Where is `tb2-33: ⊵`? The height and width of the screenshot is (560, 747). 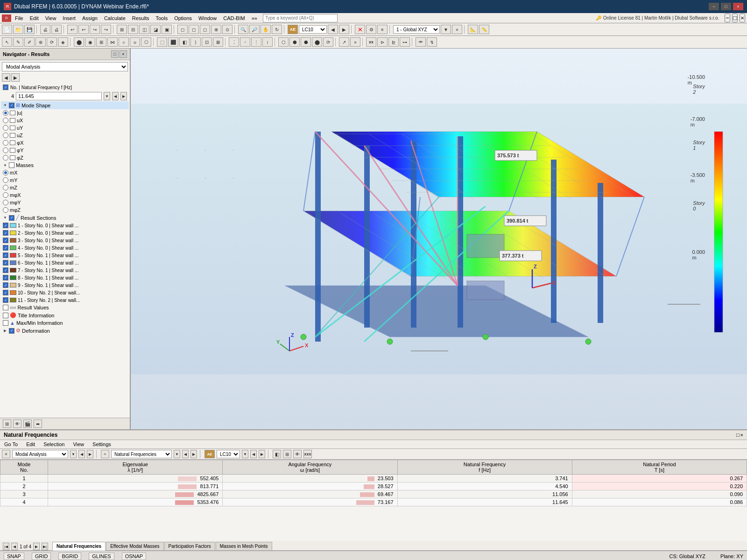
tb2-33: ⊵ is located at coordinates (394, 42).